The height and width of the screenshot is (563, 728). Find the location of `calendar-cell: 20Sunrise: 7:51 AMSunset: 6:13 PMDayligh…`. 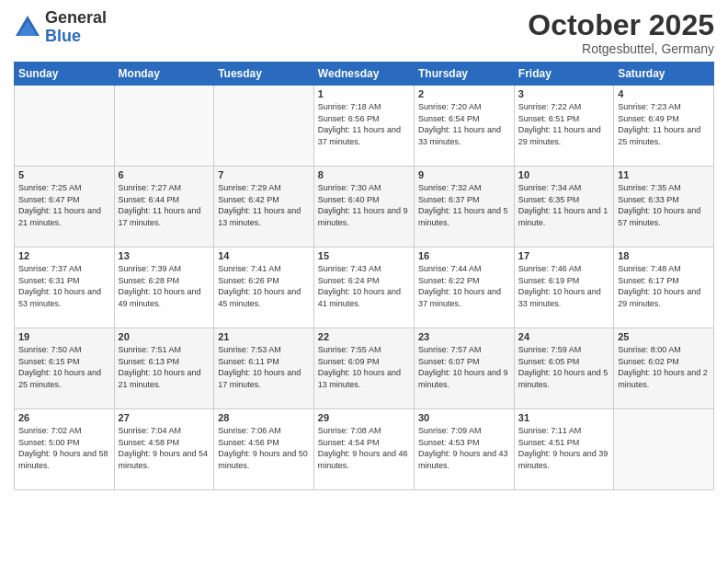

calendar-cell: 20Sunrise: 7:51 AMSunset: 6:13 PMDayligh… is located at coordinates (164, 369).